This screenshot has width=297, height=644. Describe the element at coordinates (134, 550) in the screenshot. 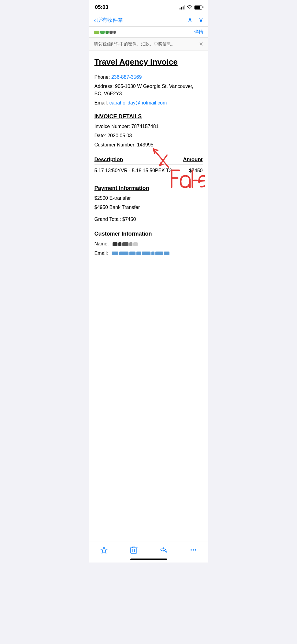

I see `delete-button` at that location.